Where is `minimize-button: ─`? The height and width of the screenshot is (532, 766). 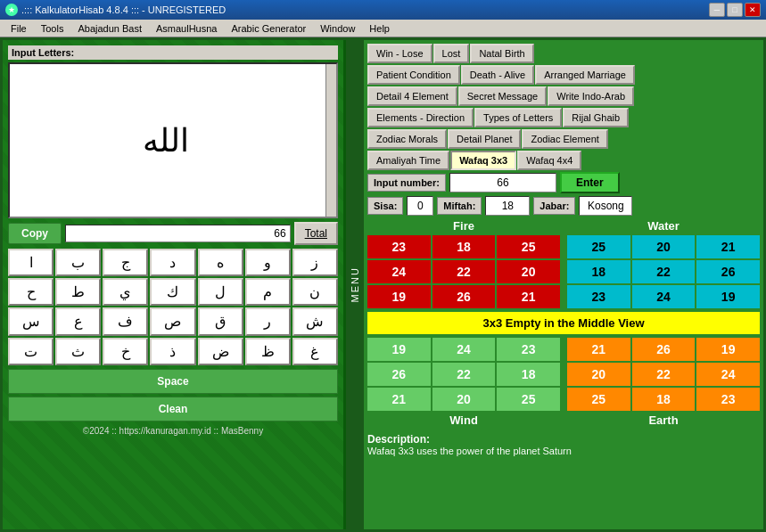
minimize-button: ─ is located at coordinates (717, 10).